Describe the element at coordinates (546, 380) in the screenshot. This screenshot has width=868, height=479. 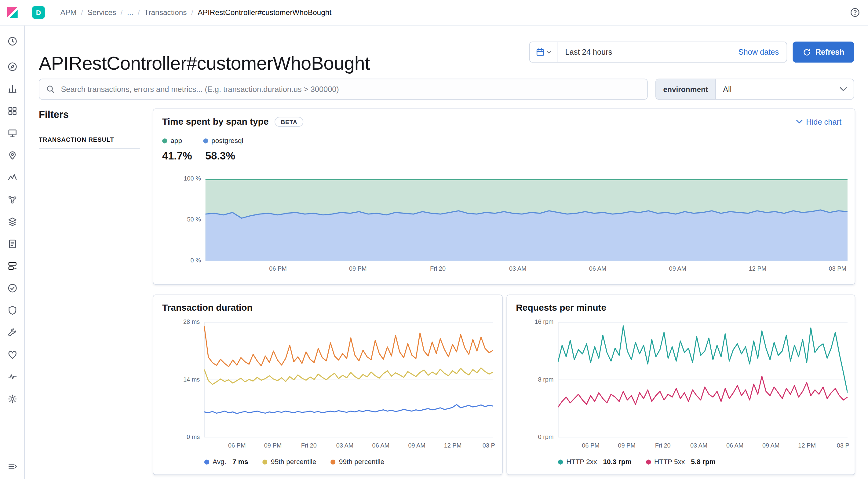
I see `y-axis-label: 8 rpm` at that location.